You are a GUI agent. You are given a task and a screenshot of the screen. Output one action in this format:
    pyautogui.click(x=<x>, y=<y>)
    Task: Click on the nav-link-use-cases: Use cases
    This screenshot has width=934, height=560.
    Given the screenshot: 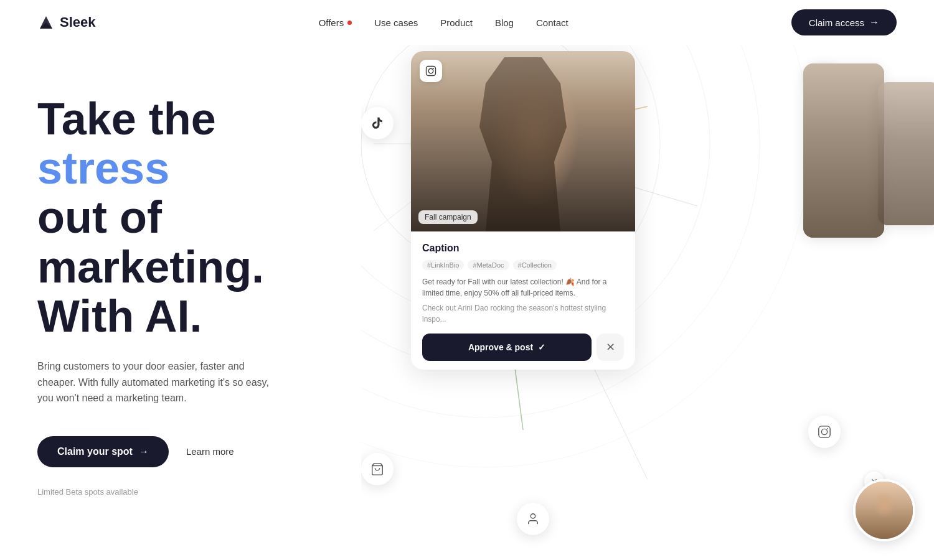 What is the action you would take?
    pyautogui.click(x=396, y=22)
    